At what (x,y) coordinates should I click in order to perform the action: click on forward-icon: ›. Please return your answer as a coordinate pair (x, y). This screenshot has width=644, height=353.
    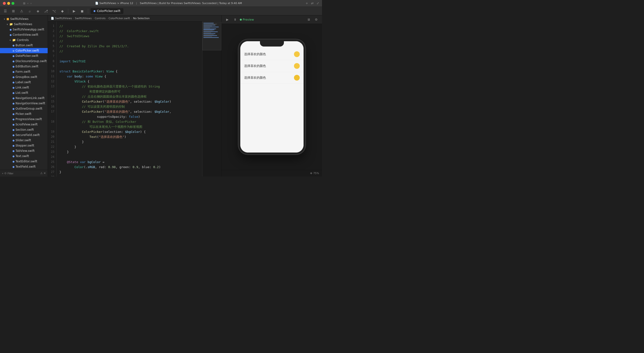
    Looking at the image, I should click on (31, 4).